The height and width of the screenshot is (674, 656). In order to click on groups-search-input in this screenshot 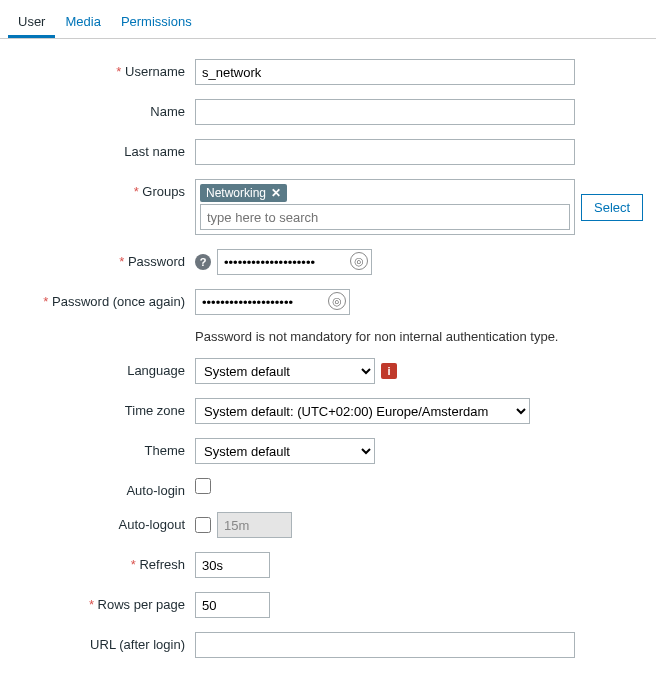, I will do `click(385, 217)`.